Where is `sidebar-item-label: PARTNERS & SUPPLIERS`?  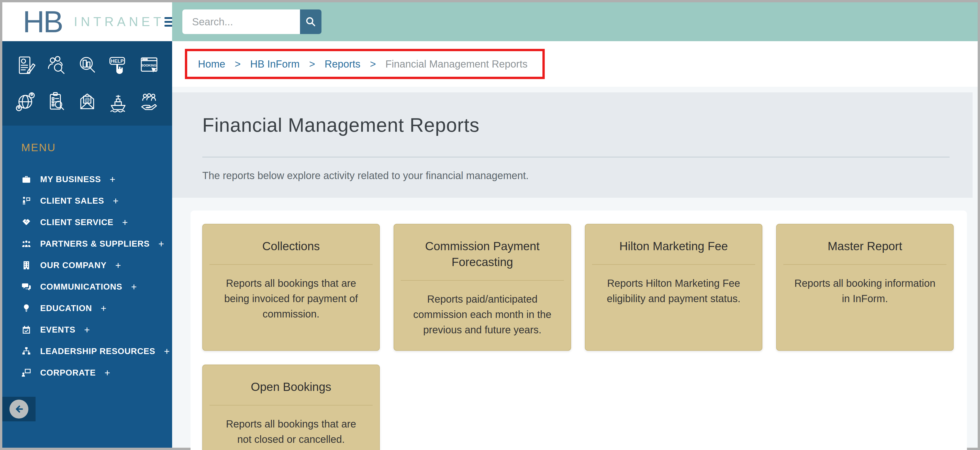
sidebar-item-label: PARTNERS & SUPPLIERS is located at coordinates (95, 244).